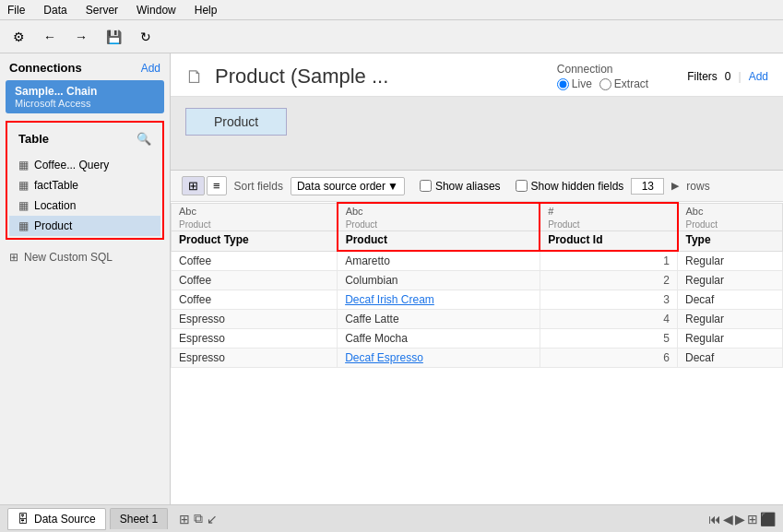  What do you see at coordinates (55, 10) in the screenshot?
I see `menu-data: Data` at bounding box center [55, 10].